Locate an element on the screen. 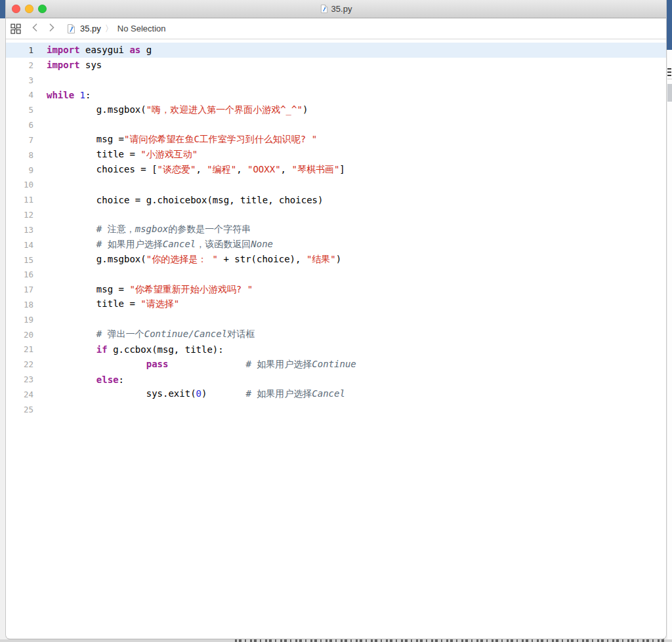 The width and height of the screenshot is (672, 642). code-line: 14 # 如果用户选择Cancel，该函数返回None is located at coordinates (336, 245).